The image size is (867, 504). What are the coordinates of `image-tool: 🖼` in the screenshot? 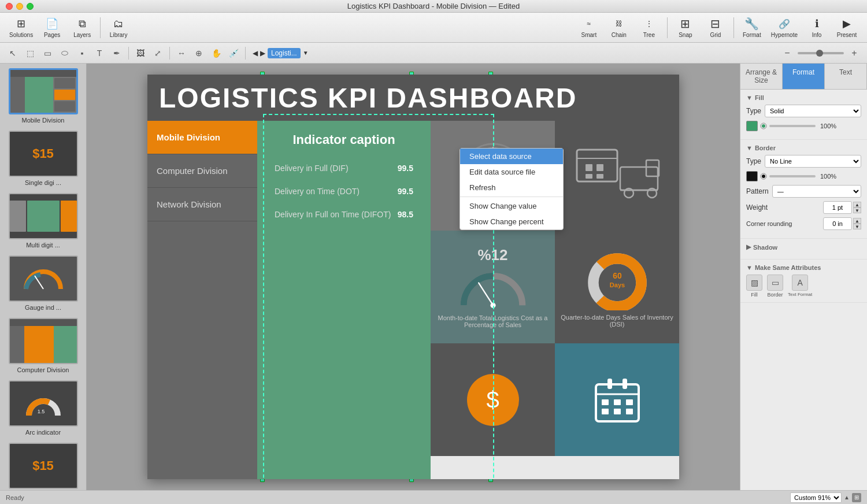 It's located at (140, 53).